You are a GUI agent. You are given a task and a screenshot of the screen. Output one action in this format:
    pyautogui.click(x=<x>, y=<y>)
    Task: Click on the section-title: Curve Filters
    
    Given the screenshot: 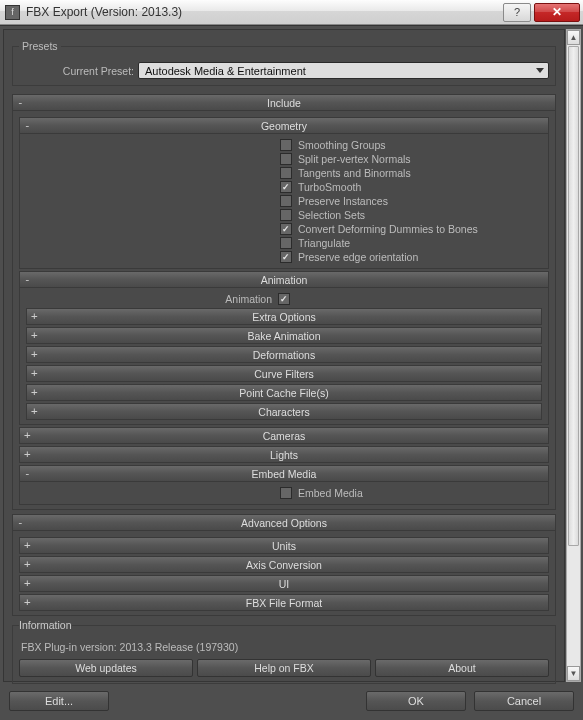 What is the action you would take?
    pyautogui.click(x=284, y=374)
    